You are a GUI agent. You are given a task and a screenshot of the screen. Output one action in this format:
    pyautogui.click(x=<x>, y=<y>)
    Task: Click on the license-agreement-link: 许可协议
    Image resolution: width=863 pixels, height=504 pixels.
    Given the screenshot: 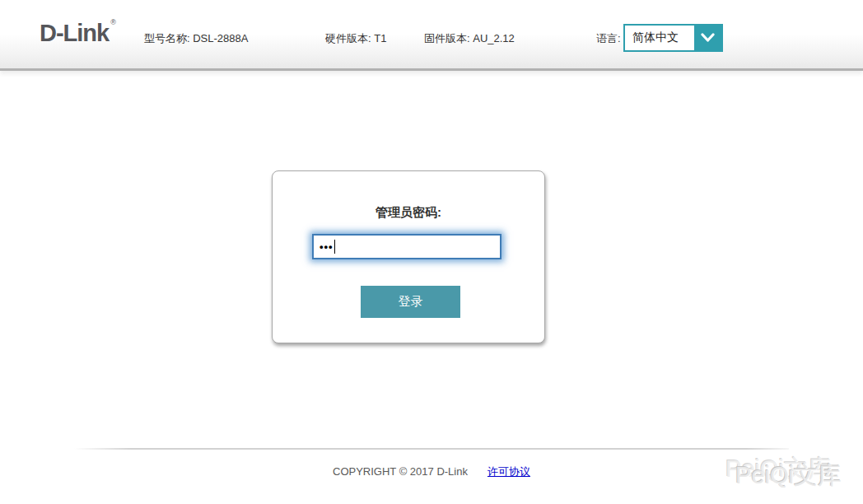 What is the action you would take?
    pyautogui.click(x=509, y=472)
    